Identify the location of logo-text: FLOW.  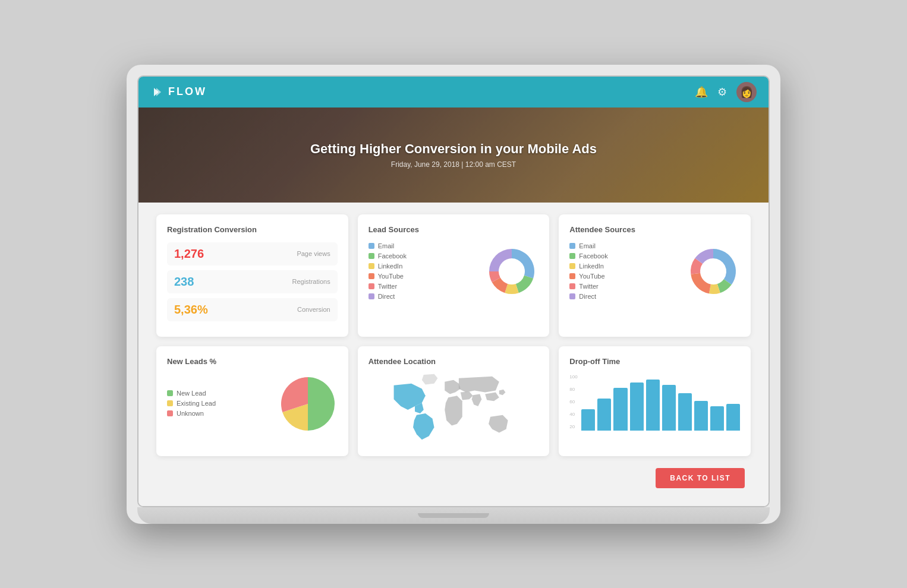
(188, 91).